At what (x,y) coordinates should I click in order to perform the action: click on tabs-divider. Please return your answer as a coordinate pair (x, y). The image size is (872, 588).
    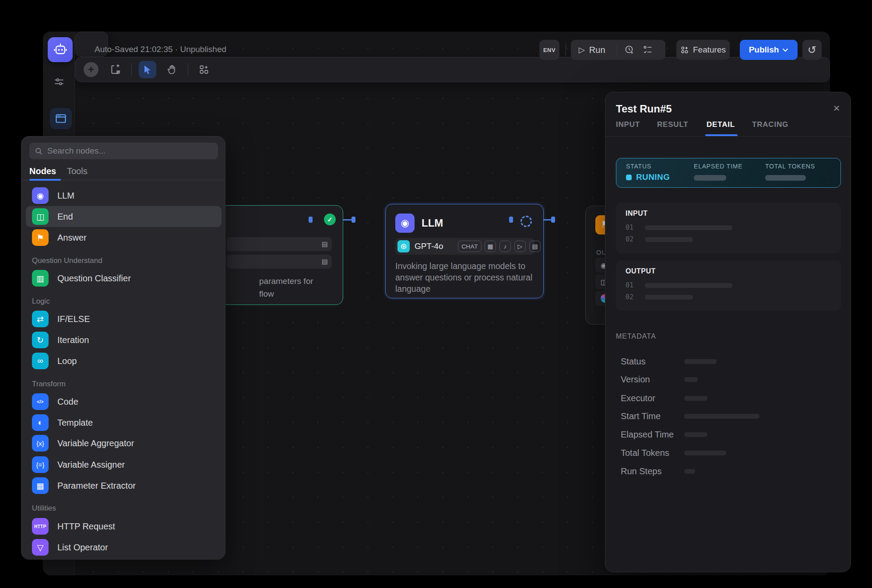
    Looking at the image, I should click on (728, 136).